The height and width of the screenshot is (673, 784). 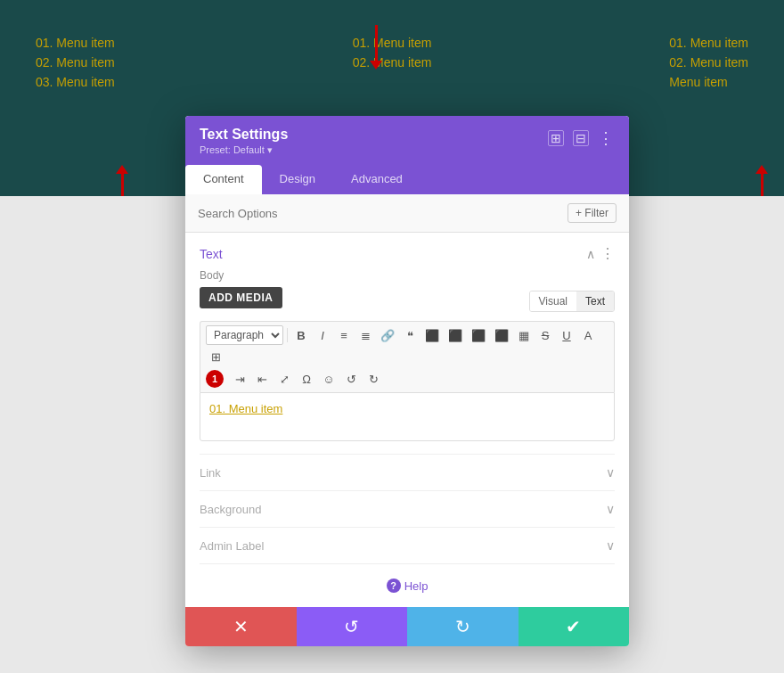 What do you see at coordinates (407, 586) in the screenshot?
I see `help-link: ? Help` at bounding box center [407, 586].